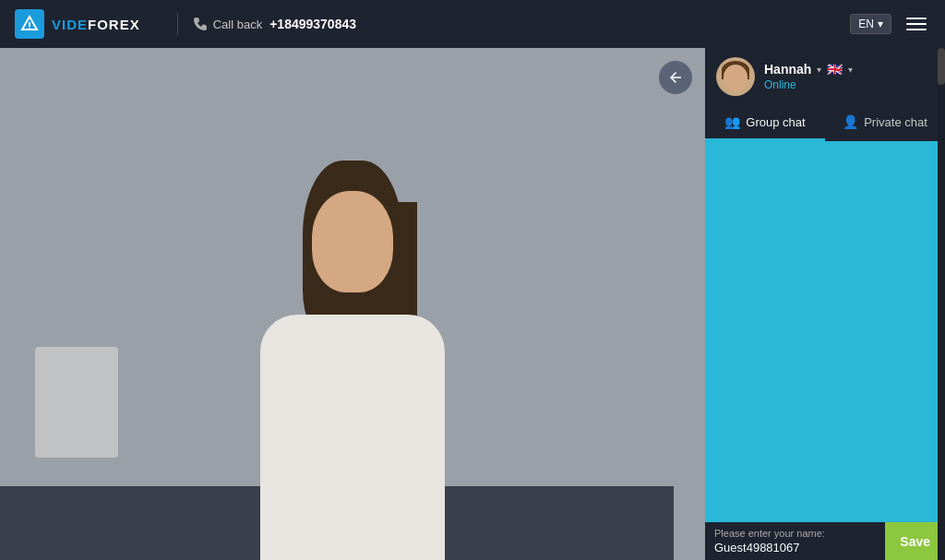 Image resolution: width=945 pixels, height=560 pixels. What do you see at coordinates (808, 77) in the screenshot?
I see `agent-name-area: Hannah ▾ 🇬🇧 ▾ Online` at bounding box center [808, 77].